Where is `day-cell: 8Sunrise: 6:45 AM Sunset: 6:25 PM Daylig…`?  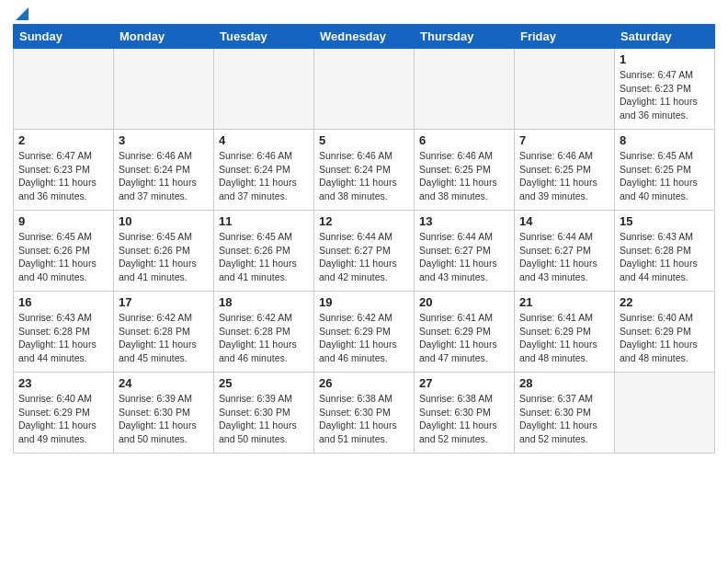
day-cell: 8Sunrise: 6:45 AM Sunset: 6:25 PM Daylig… is located at coordinates (665, 170).